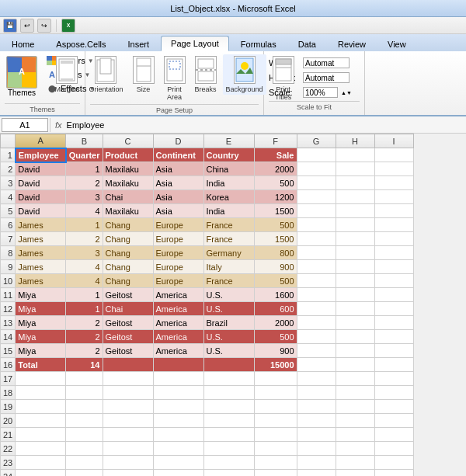 The height and width of the screenshot is (476, 466). I want to click on table-cell: David, so click(40, 169).